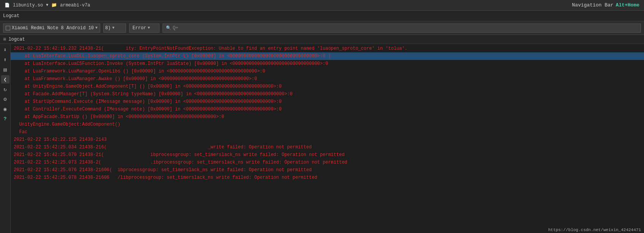  What do you see at coordinates (327, 102) in the screenshot?
I see `log-line: at StartUpCommand.Execute (IMessage mess…` at bounding box center [327, 102].